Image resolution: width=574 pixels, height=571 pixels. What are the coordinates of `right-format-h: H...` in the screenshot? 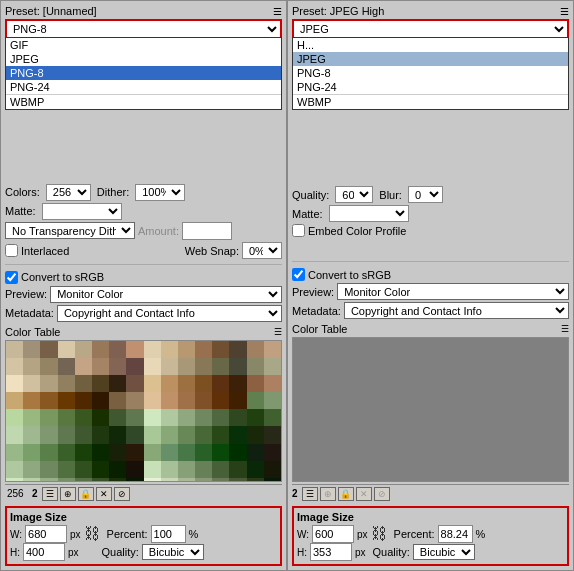 It's located at (430, 45).